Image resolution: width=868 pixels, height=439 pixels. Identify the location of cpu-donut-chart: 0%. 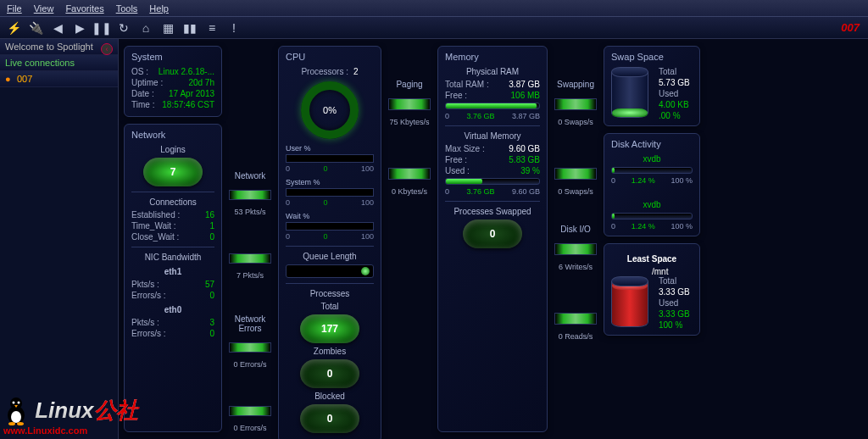
(330, 110).